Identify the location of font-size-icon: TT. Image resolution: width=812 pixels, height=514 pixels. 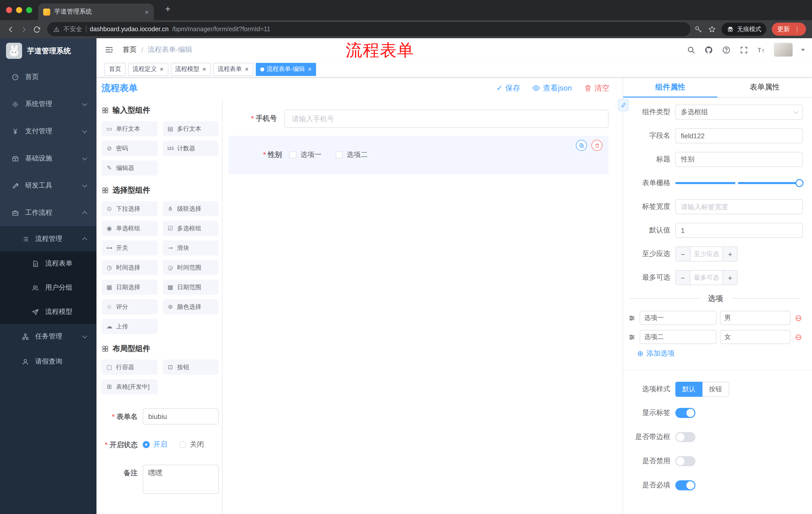
(761, 50).